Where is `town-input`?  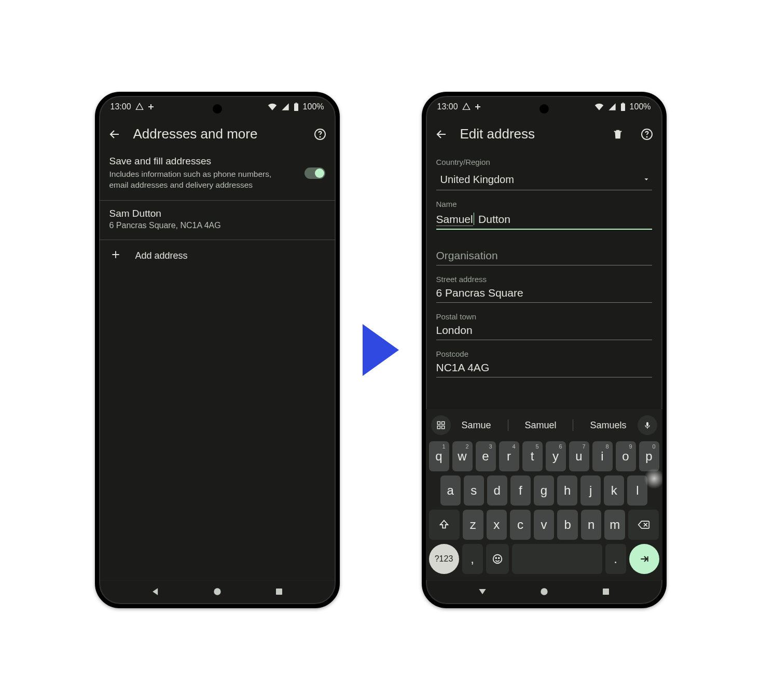
town-input is located at coordinates (544, 331).